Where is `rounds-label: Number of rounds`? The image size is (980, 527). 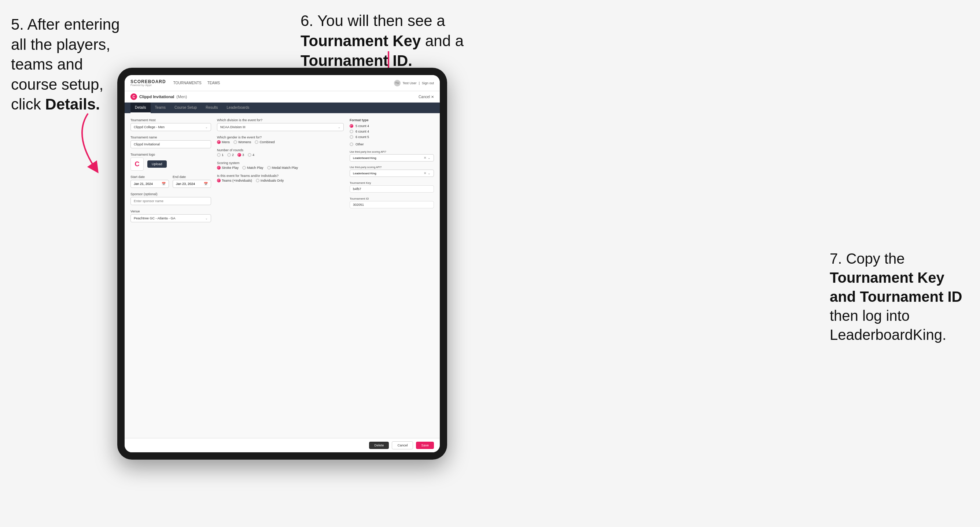
rounds-label: Number of rounds is located at coordinates (280, 150).